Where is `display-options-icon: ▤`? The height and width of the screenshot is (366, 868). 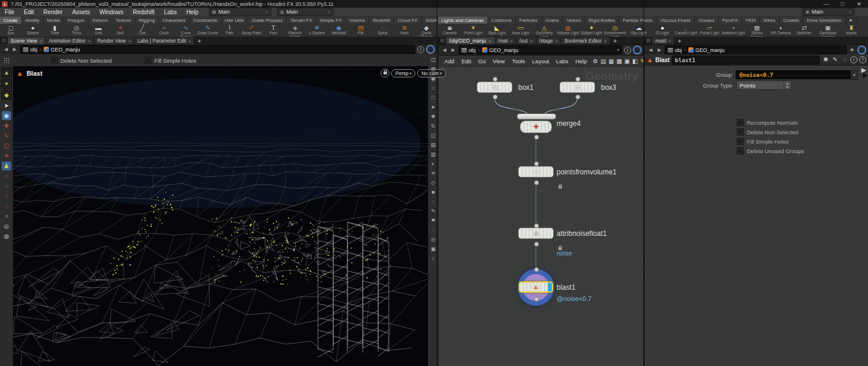 display-options-icon: ▤ is located at coordinates (434, 145).